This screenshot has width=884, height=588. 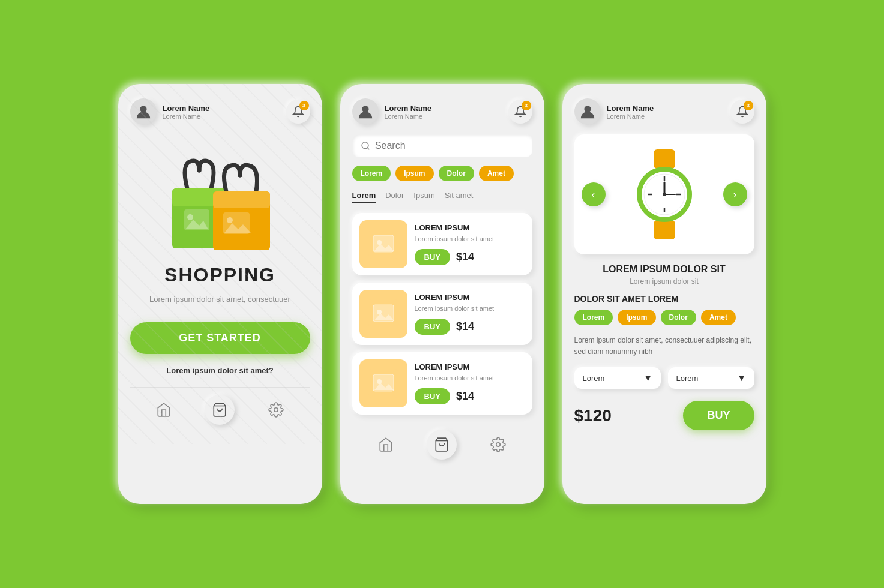 I want to click on buy-button-2: BUY, so click(x=432, y=326).